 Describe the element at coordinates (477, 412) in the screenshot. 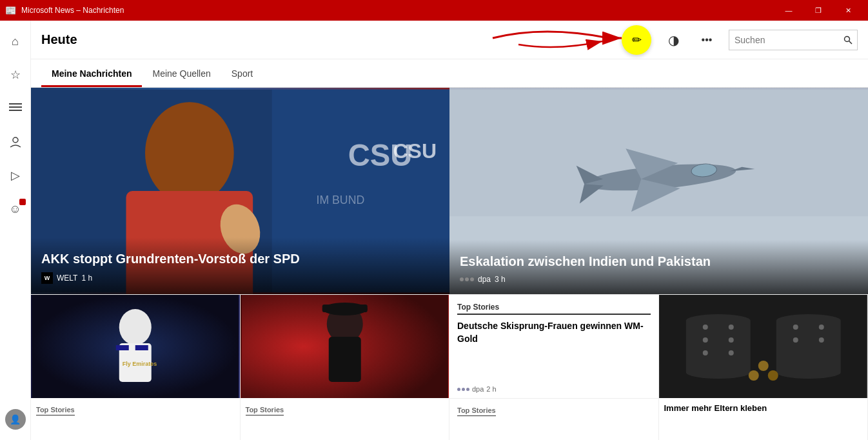

I see `skisprung-footer-label: Top Stories` at that location.